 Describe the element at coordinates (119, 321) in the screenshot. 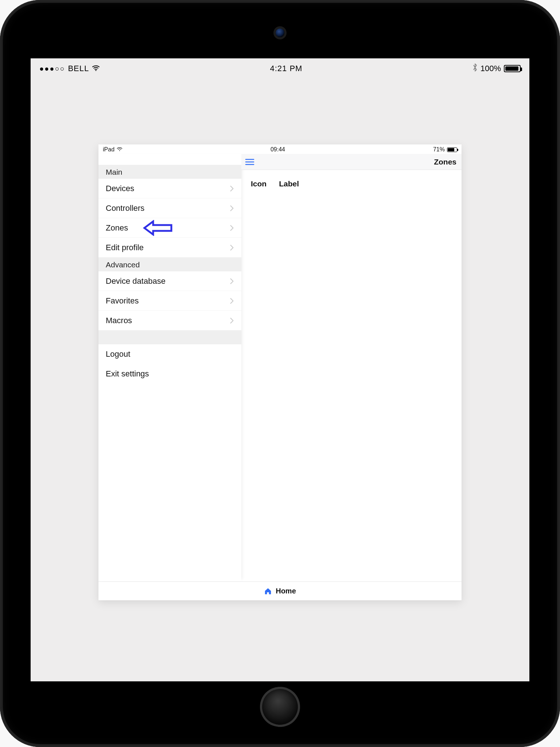

I see `sidebar-item-label: Macros` at that location.